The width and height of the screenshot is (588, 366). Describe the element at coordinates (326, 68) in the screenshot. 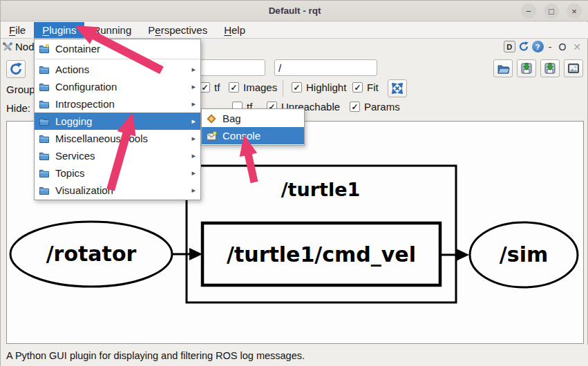

I see `topic-filter-input` at that location.